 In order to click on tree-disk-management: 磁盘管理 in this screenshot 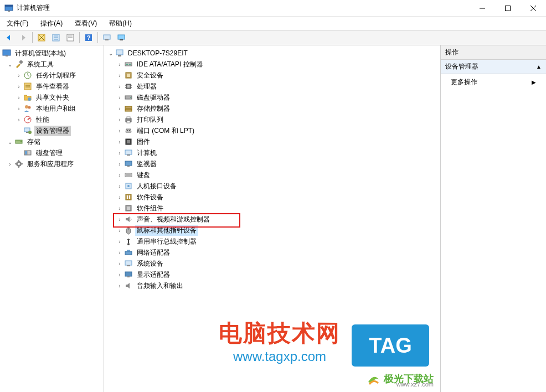, I will do `click(52, 153)`.